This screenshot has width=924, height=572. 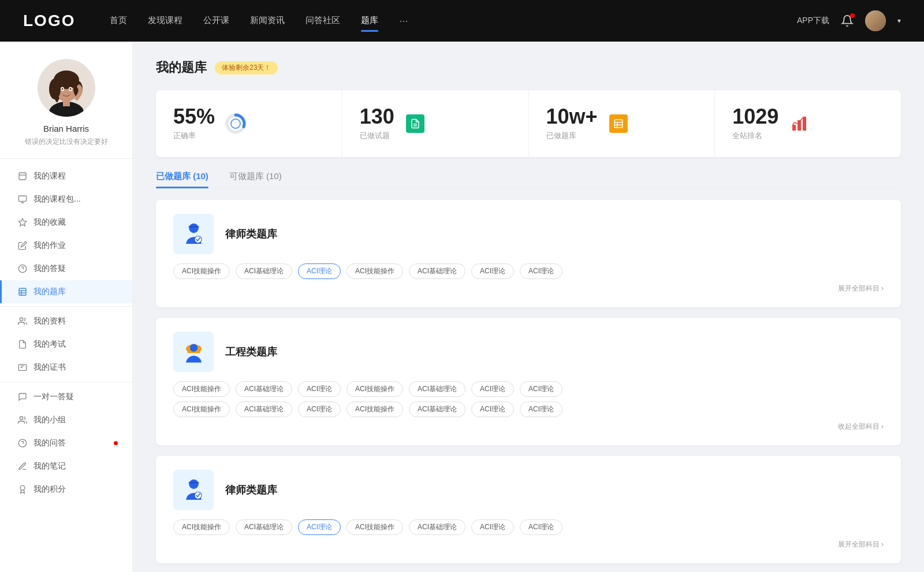 I want to click on qbank-1-icon, so click(x=193, y=234).